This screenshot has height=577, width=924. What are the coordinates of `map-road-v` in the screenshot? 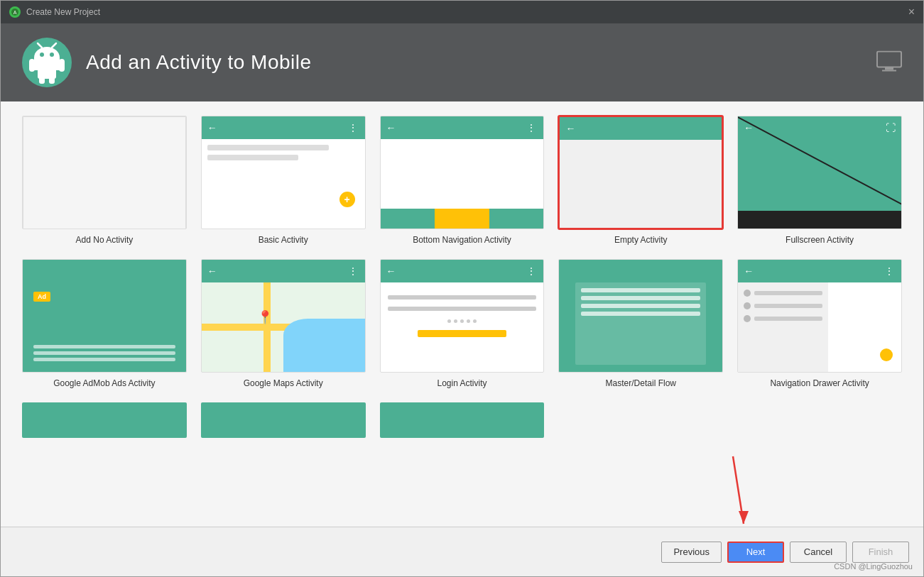 It's located at (267, 328).